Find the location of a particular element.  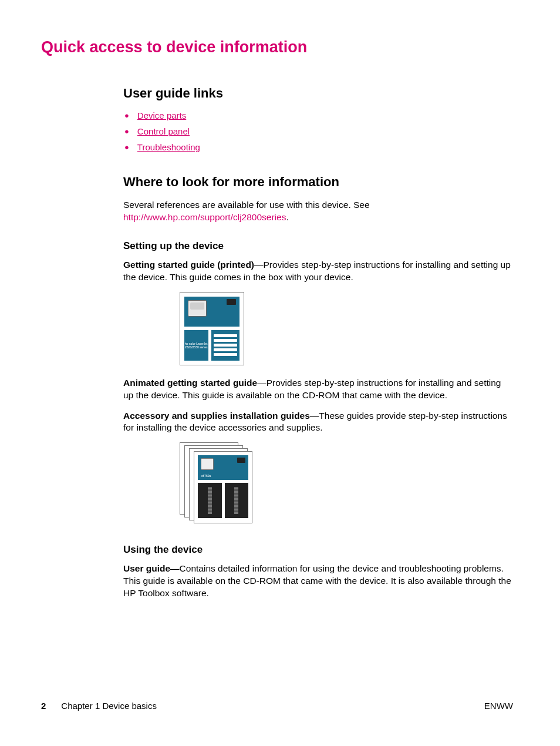

setup-paragraph-2: Animated getting started guide—Provides … is located at coordinates (318, 389).